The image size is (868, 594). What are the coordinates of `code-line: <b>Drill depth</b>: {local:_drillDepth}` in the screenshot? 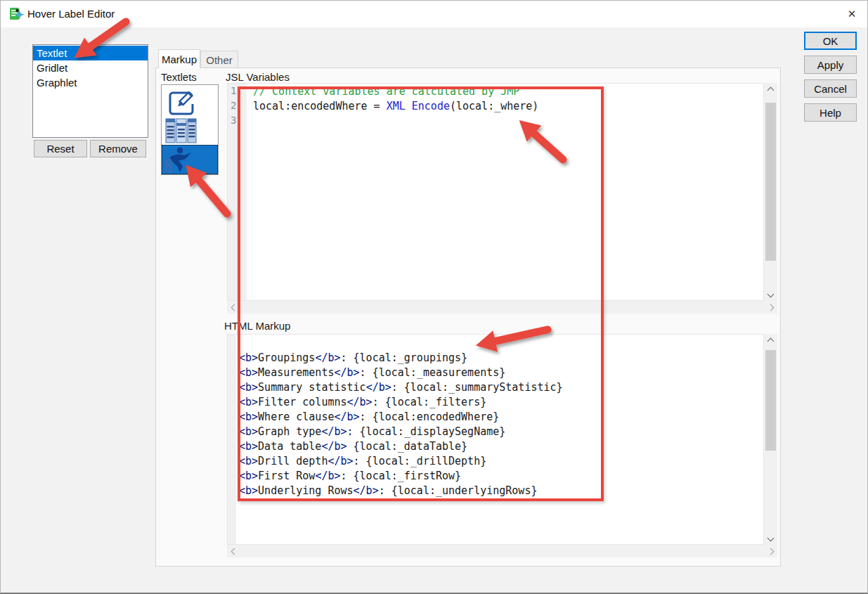 It's located at (501, 461).